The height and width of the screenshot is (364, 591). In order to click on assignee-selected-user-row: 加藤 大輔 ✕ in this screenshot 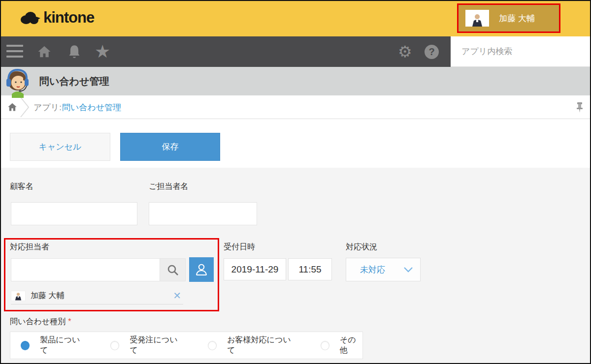, I will do `click(97, 296)`.